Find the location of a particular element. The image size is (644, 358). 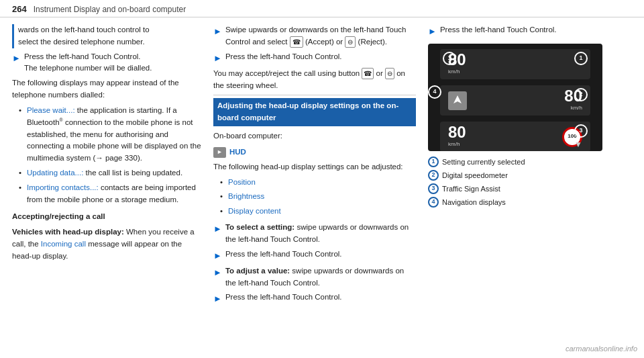

following-text: The following displays may appear instea… is located at coordinates (107, 89).